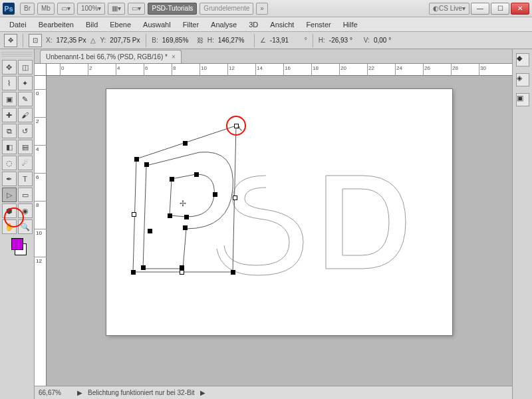 This screenshot has width=532, height=399. Describe the element at coordinates (136, 9) in the screenshot. I see `arrange-button: ▭▾` at that location.